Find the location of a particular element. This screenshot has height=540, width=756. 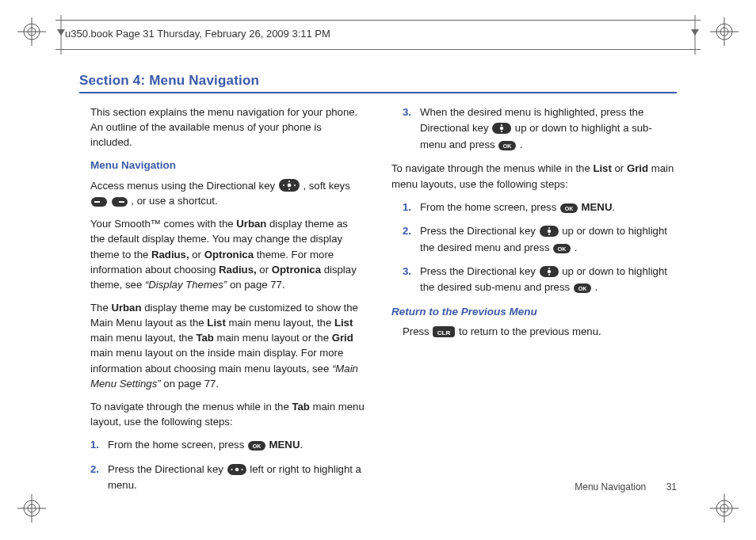

list-grid-intro: To navigate through the menus while in t… is located at coordinates (534, 176).